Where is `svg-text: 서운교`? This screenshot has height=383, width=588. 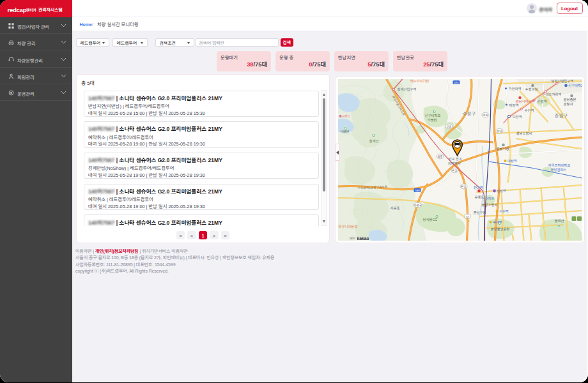 svg-text: 서운교 is located at coordinates (417, 205).